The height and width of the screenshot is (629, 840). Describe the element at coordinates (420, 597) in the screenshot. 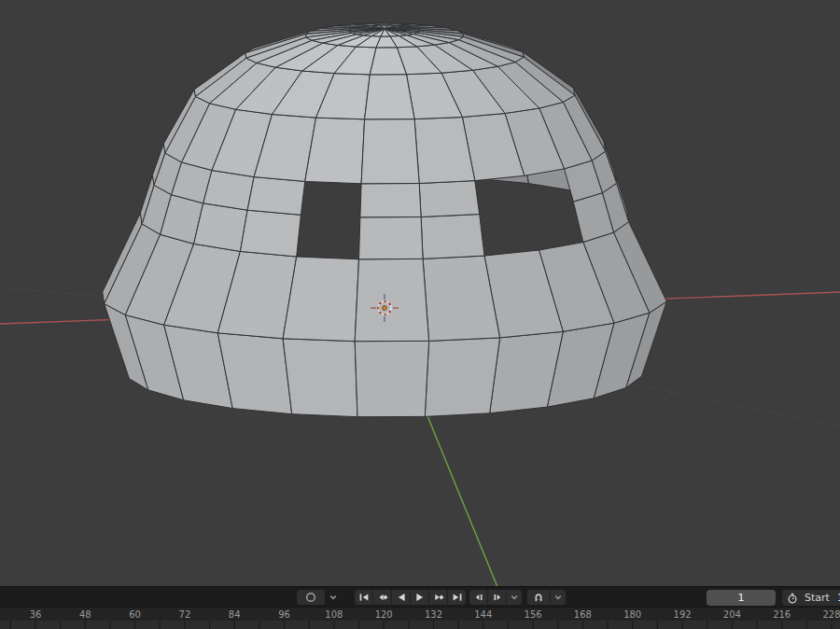

I see `play-icon` at that location.